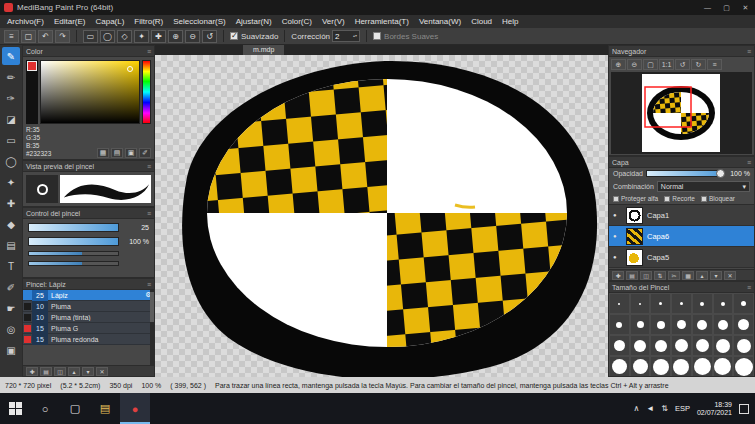 This screenshot has height=424, width=755. What do you see at coordinates (650, 64) in the screenshot?
I see `nav-fit-icon: ▢` at bounding box center [650, 64].